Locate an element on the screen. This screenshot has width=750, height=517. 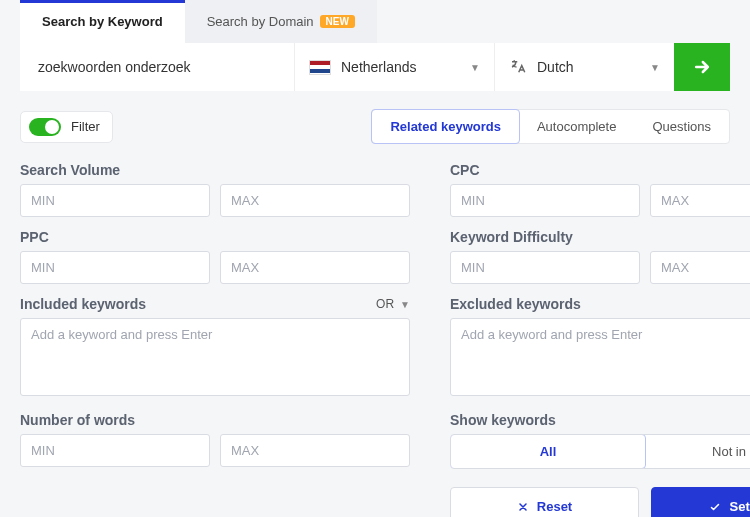
filter-toggle-pill: Filter is located at coordinates (66, 127).